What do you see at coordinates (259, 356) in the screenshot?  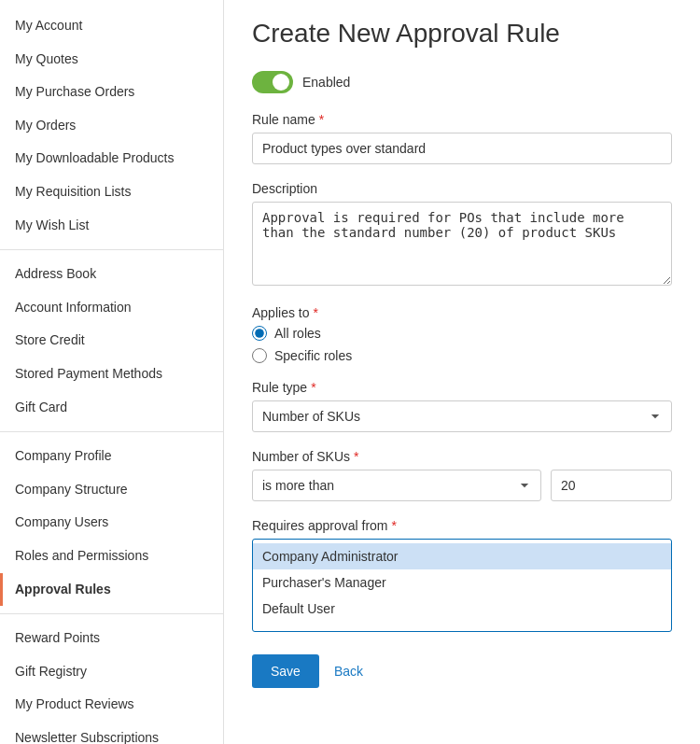 I see `radio-specific-roles-input` at bounding box center [259, 356].